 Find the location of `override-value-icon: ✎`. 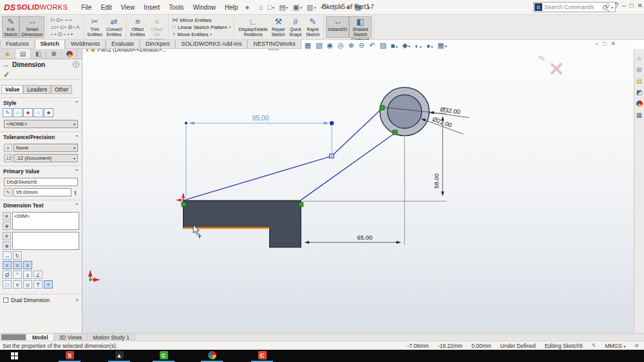

override-value-icon: ✎ is located at coordinates (8, 192).